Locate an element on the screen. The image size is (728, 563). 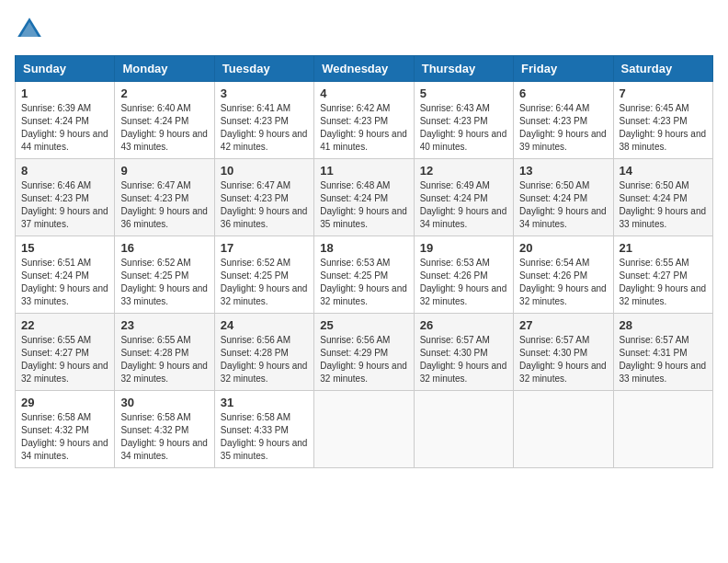
logo-icon is located at coordinates (29, 29).